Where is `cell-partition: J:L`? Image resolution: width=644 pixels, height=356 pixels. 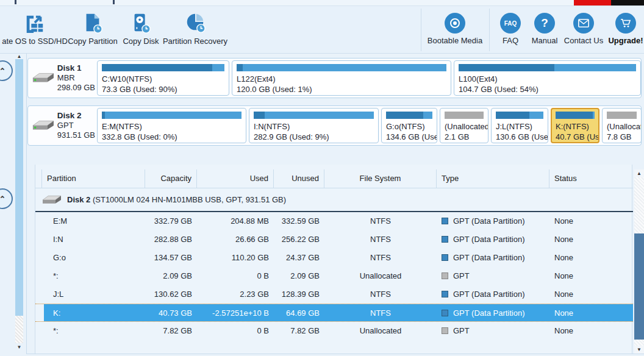 cell-partition: J:L is located at coordinates (94, 294).